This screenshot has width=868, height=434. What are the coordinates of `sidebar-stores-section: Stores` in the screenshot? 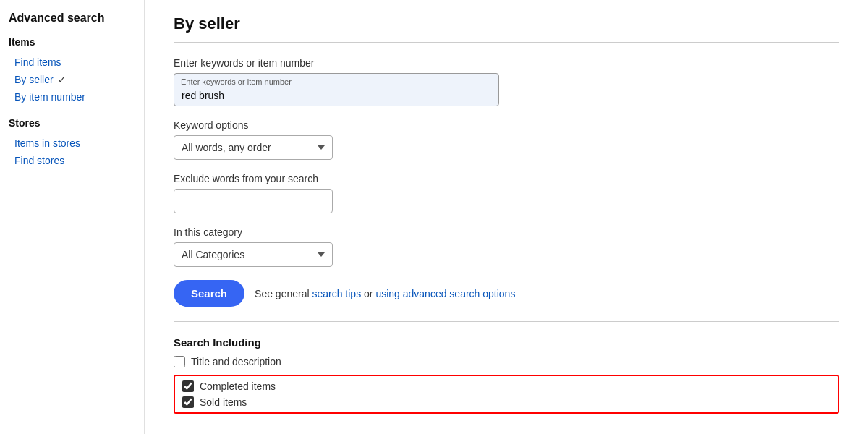 It's located at (72, 123).